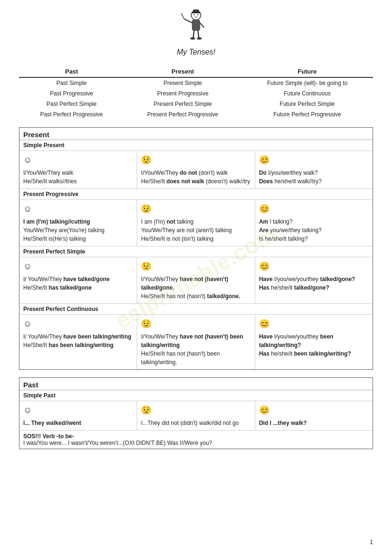  I want to click on cell-text: I/You/We/They have not (haven't) been ta…, so click(196, 349).